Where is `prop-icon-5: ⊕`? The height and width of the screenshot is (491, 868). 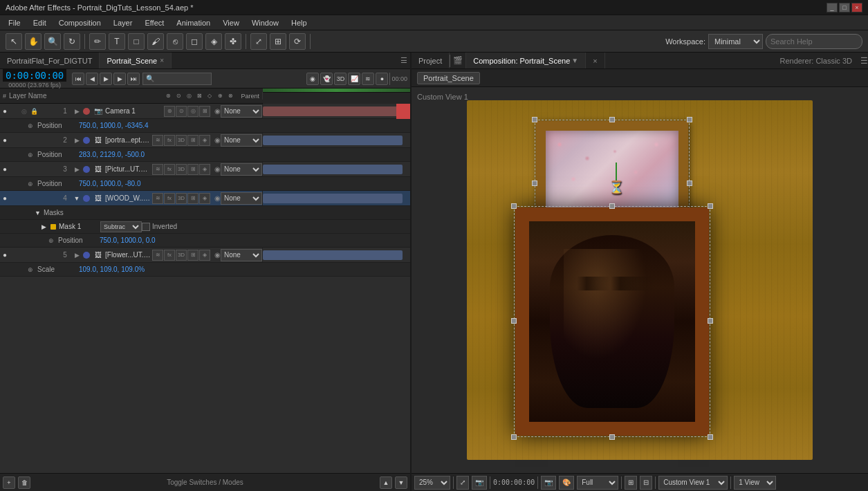
prop-icon-5: ⊕ is located at coordinates (33, 270).